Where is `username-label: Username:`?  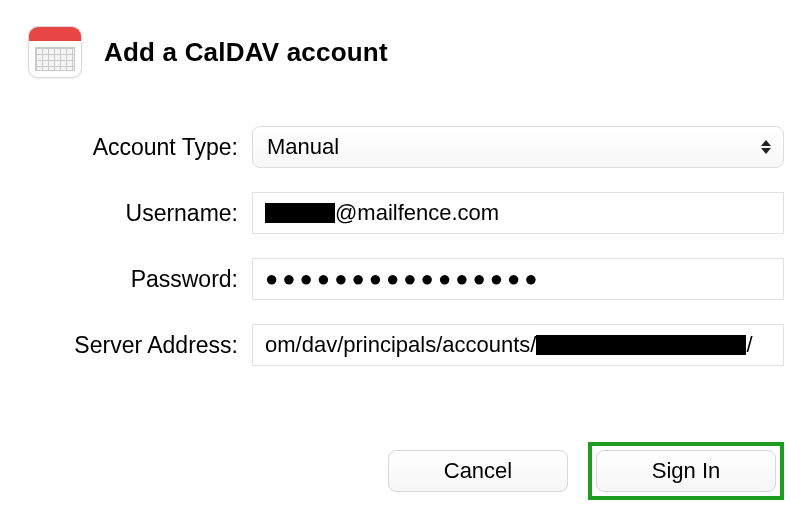 username-label: Username: is located at coordinates (133, 214).